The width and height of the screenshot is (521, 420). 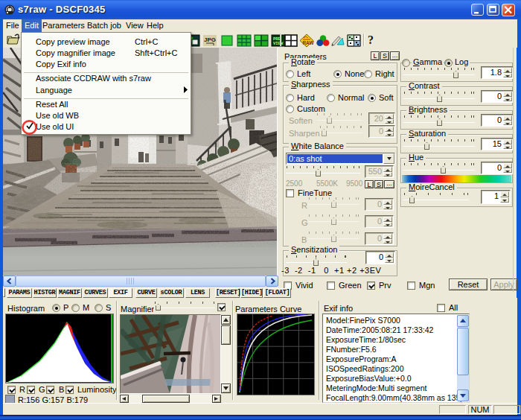 What do you see at coordinates (308, 43) in the screenshot?
I see `svg-text: RAW` at bounding box center [308, 43].